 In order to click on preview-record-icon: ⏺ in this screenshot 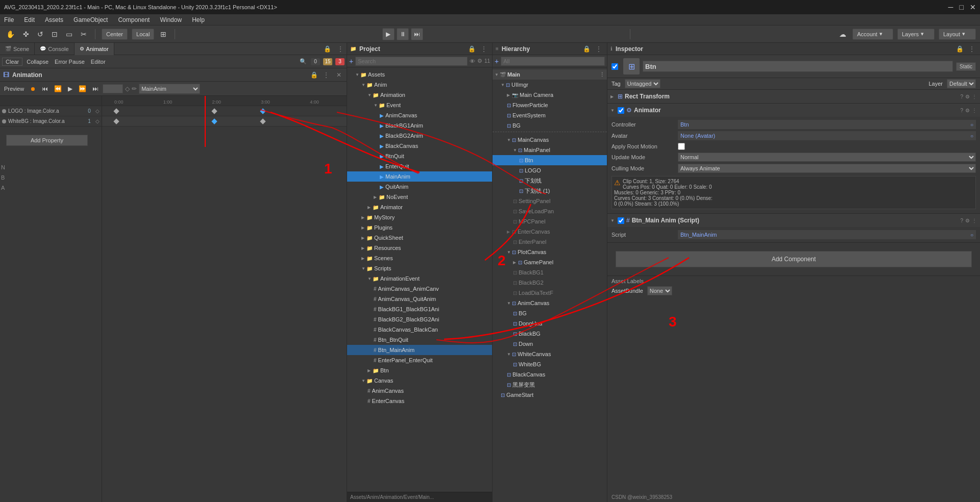, I will do `click(33, 89)`.